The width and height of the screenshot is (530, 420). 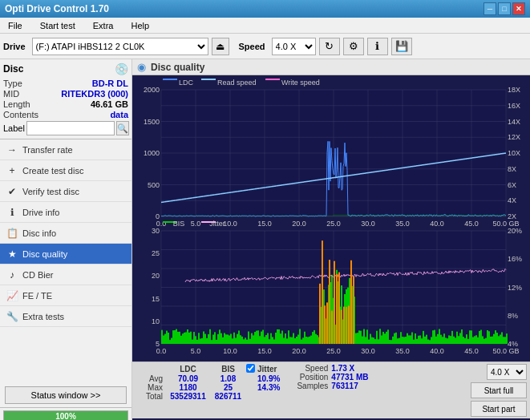 I want to click on disc-contents-row: Contents data, so click(x=66, y=115).